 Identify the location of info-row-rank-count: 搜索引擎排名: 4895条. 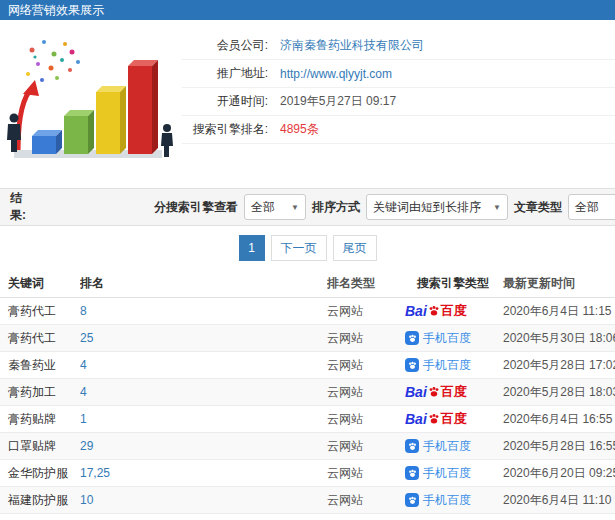
(398, 130).